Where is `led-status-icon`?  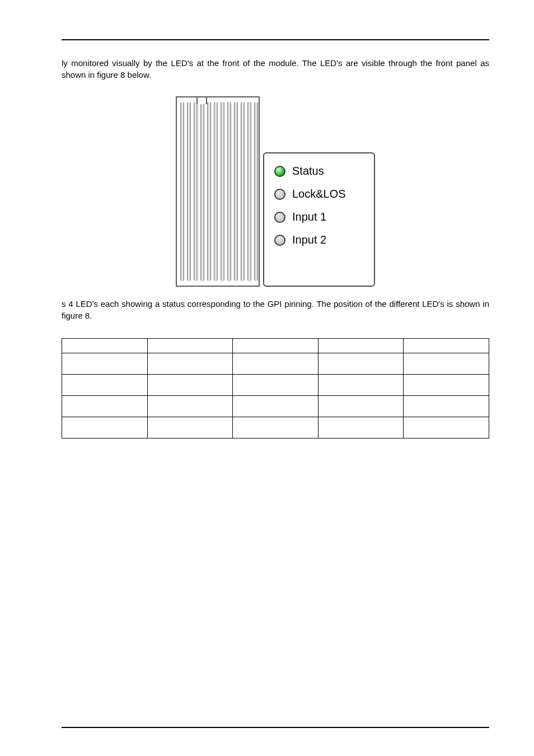
led-status-icon is located at coordinates (280, 171).